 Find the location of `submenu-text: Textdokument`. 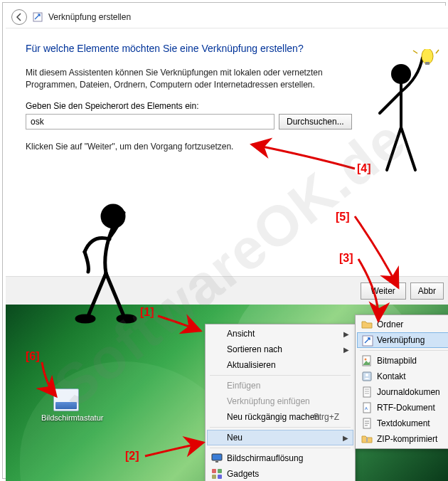

submenu-text: Textdokument is located at coordinates (402, 423).